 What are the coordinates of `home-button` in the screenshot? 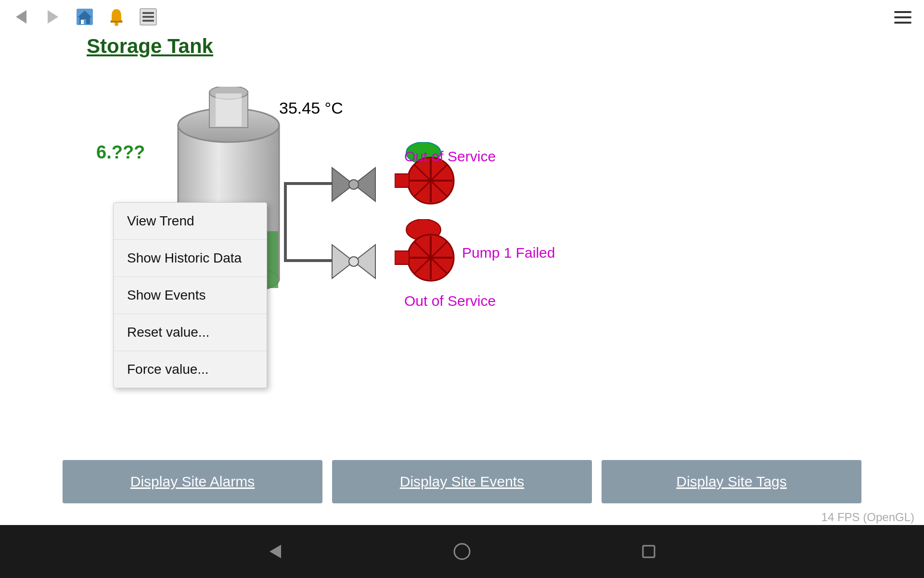 It's located at (85, 17).